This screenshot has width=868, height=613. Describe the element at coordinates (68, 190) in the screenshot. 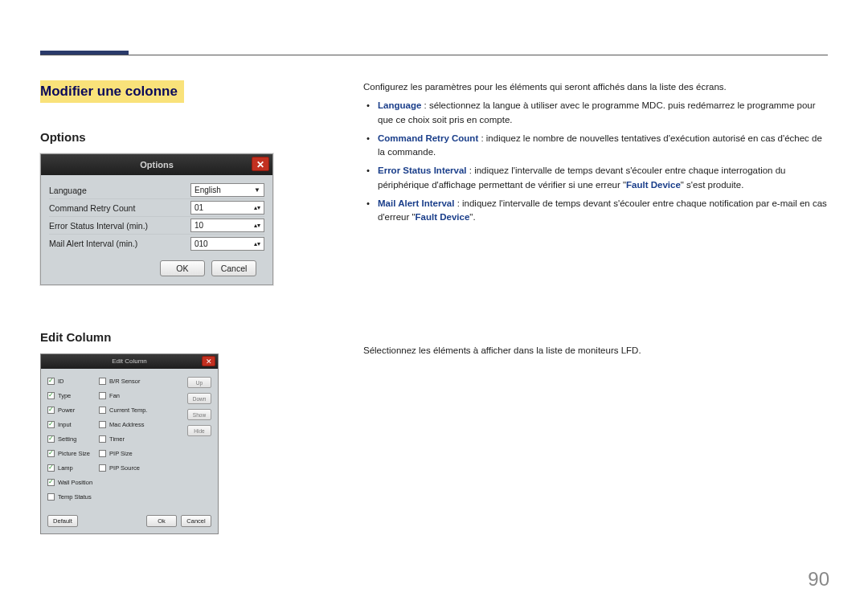

I see `language-label: Language` at that location.